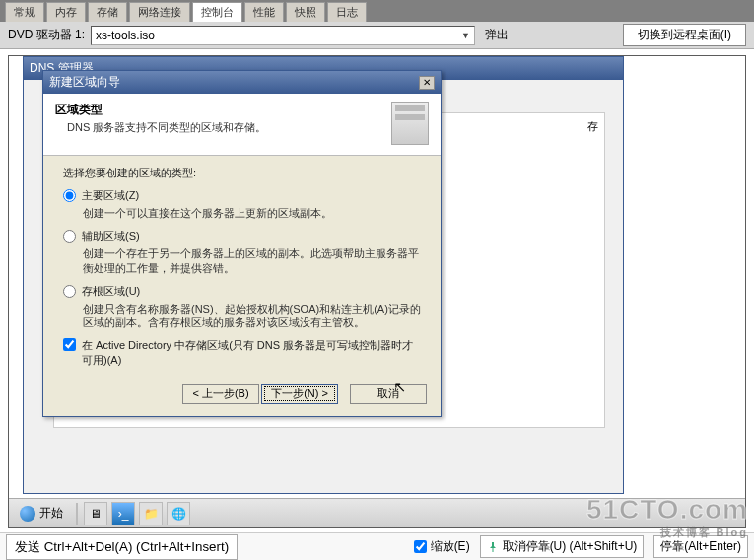 The image size is (754, 560). What do you see at coordinates (493, 547) in the screenshot?
I see `pin-icon` at bounding box center [493, 547].